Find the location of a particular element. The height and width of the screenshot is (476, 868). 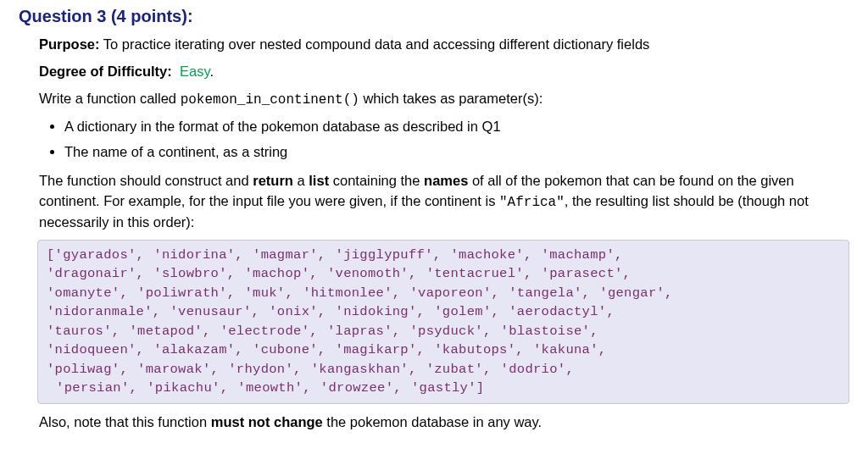

bold-must-not-change: must not change is located at coordinates (267, 422).